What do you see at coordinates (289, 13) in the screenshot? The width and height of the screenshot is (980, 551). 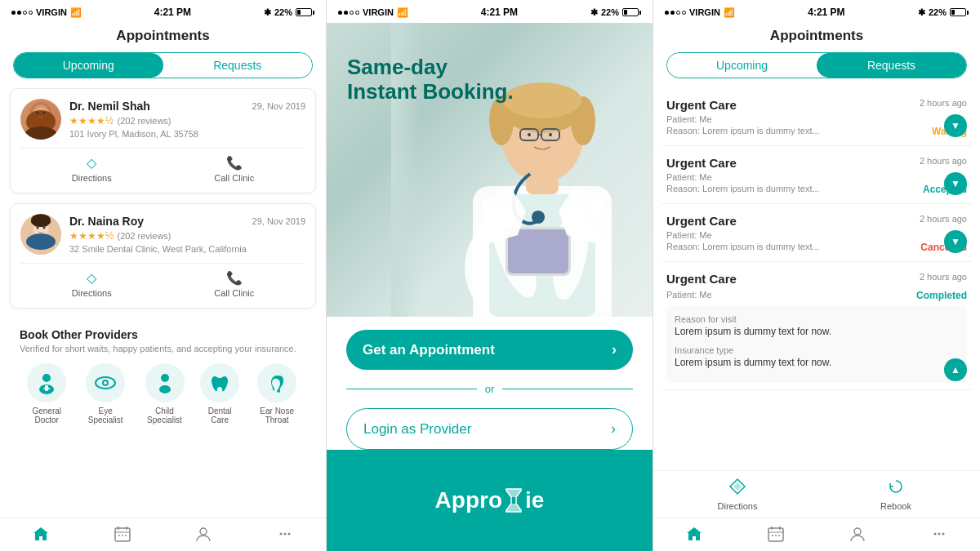 I see `status-right-1: ✱ 22%` at bounding box center [289, 13].